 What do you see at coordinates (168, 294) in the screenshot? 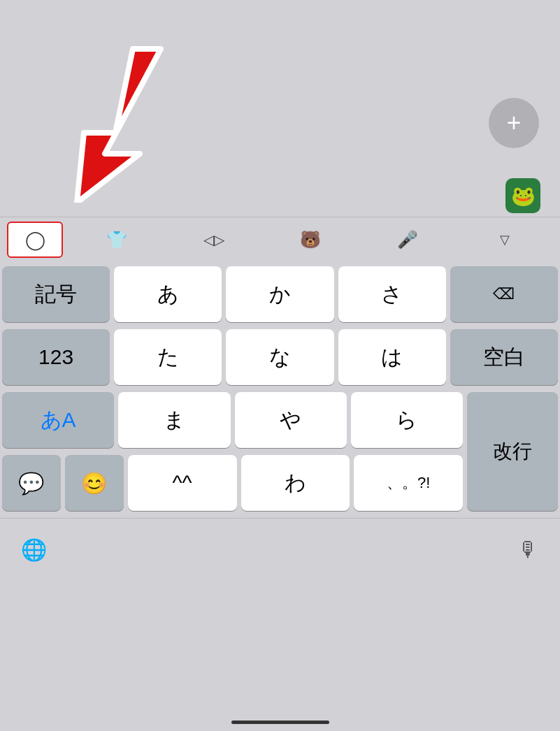
I see `a-key: あ` at bounding box center [168, 294].